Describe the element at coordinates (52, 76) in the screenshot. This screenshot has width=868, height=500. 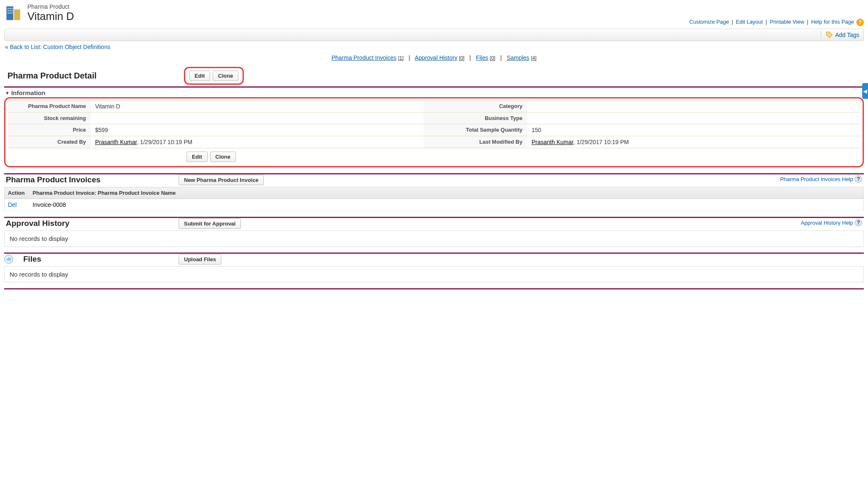
I see `detail-title: Pharma Product Detail` at that location.